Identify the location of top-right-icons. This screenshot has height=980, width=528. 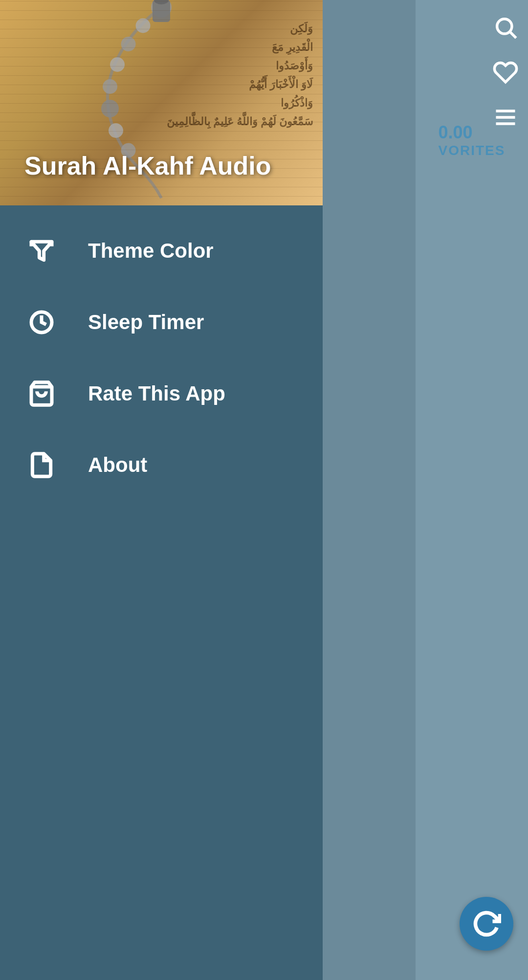
(506, 72).